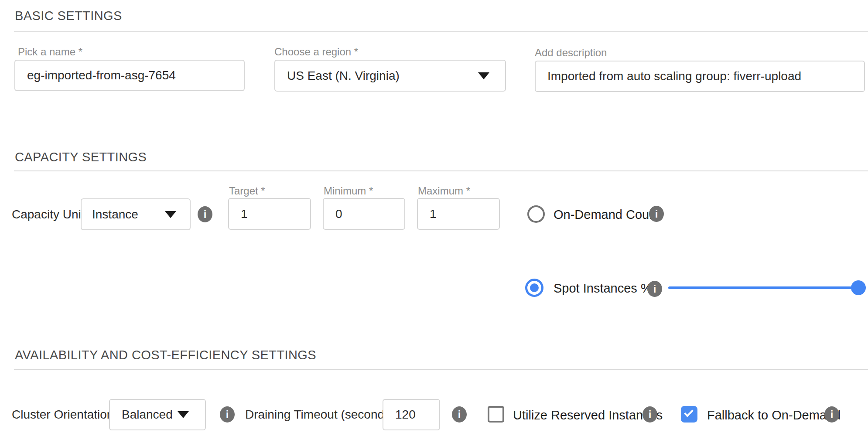  I want to click on draining-timeout-input, so click(411, 415).